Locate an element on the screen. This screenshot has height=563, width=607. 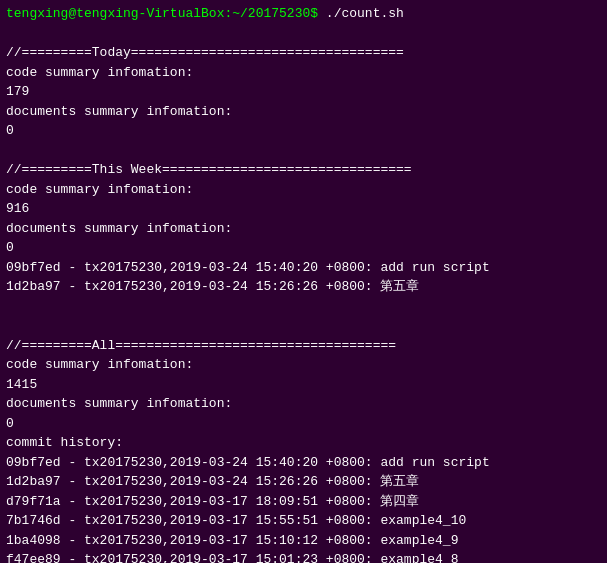
terminal-line-doc-all-label: documents summary infomation: is located at coordinates (304, 404).